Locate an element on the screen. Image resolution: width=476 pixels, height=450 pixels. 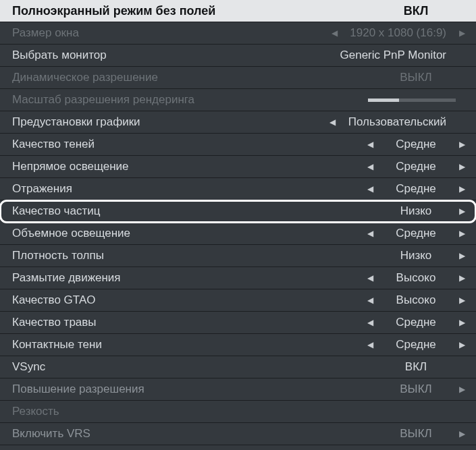
setting-label: VSync is located at coordinates (171, 367).